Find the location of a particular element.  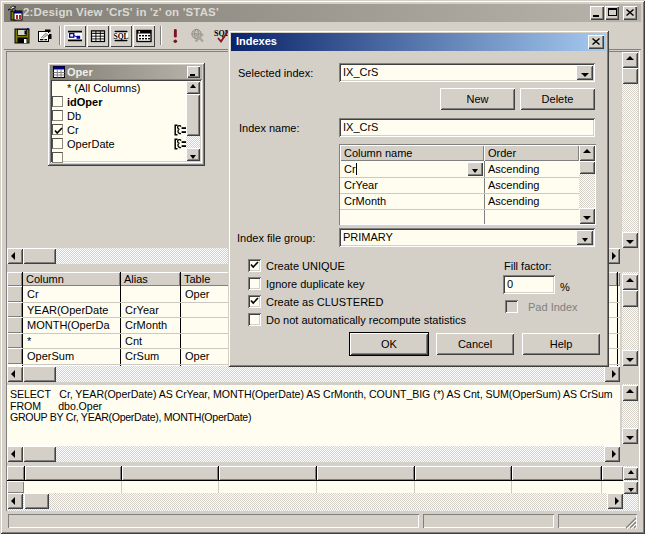

resize-grip-icon is located at coordinates (631, 523).